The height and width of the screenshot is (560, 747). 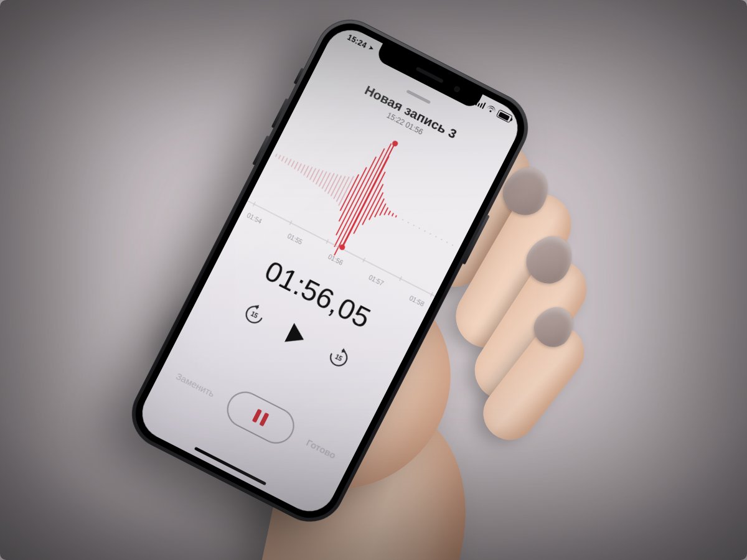 What do you see at coordinates (321, 449) in the screenshot?
I see `done-button: Готово` at bounding box center [321, 449].